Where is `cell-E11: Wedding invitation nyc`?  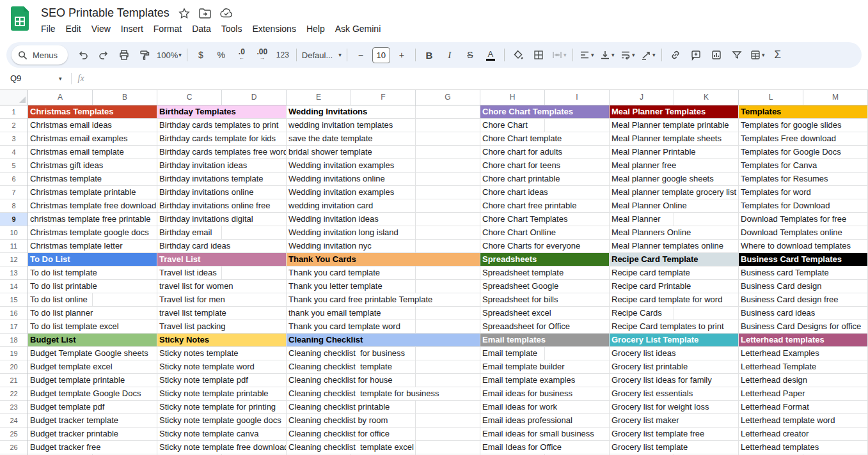
cell-E11: Wedding invitation nyc is located at coordinates (383, 246).